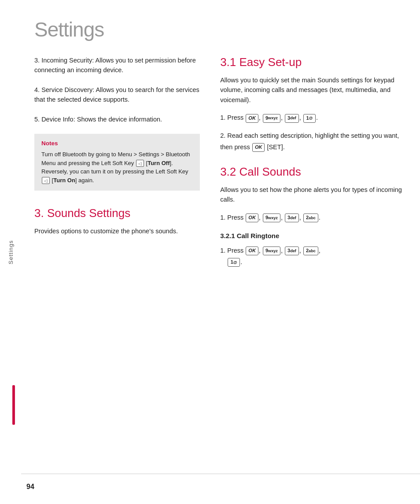 Image resolution: width=420 pixels, height=504 pixels. I want to click on list-item-4: 4. Service Discovery: Allows you to sear…, so click(117, 95).